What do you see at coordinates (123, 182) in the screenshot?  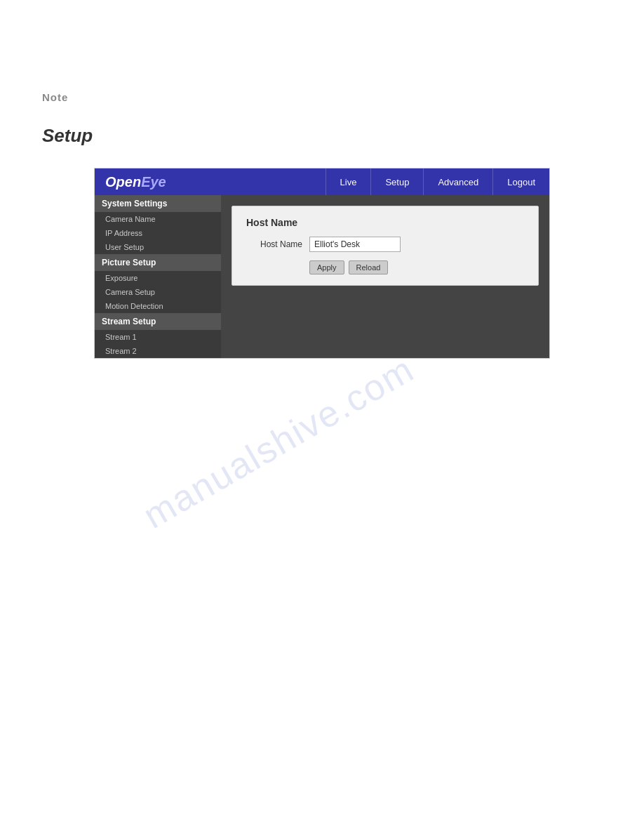 I see `logo-open: Open` at bounding box center [123, 182].